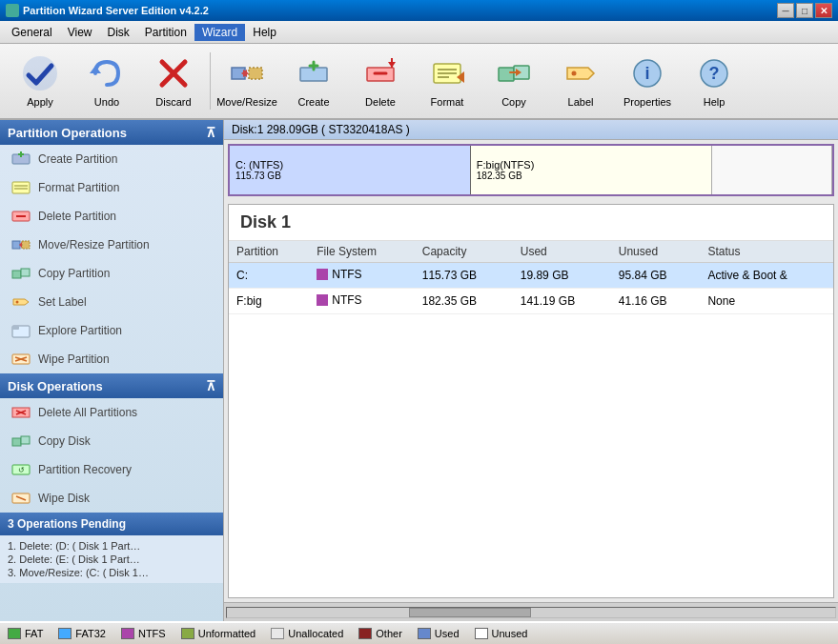 This screenshot has width=838, height=644. What do you see at coordinates (531, 612) in the screenshot?
I see `horizontal-scrollbar` at bounding box center [531, 612].